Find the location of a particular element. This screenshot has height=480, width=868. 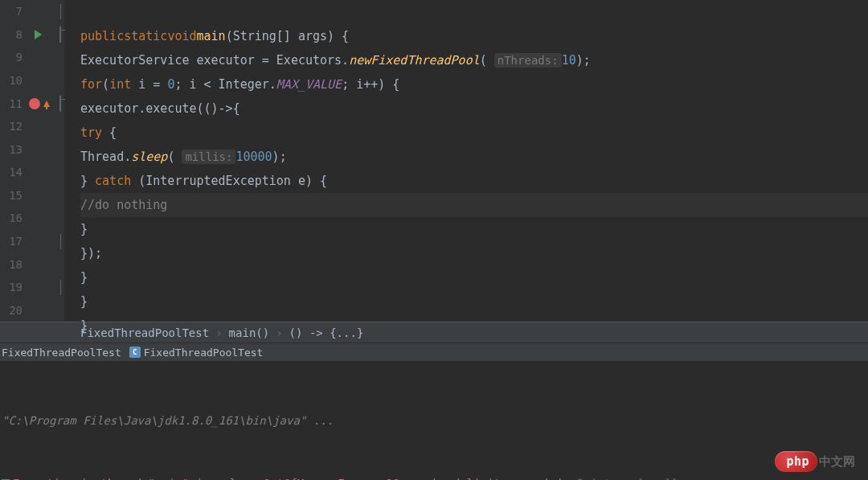

console-line: "C:\Program Files\Java\jdk1.8.0_161\bin\… is located at coordinates (434, 421).